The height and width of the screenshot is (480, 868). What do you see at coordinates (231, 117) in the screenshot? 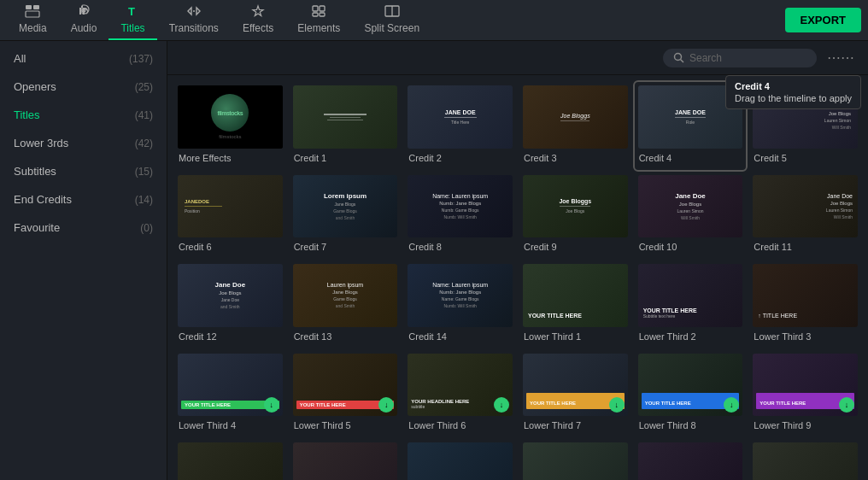
I see `thumbnail-more-effects: filmstocks filmstocks` at bounding box center [231, 117].